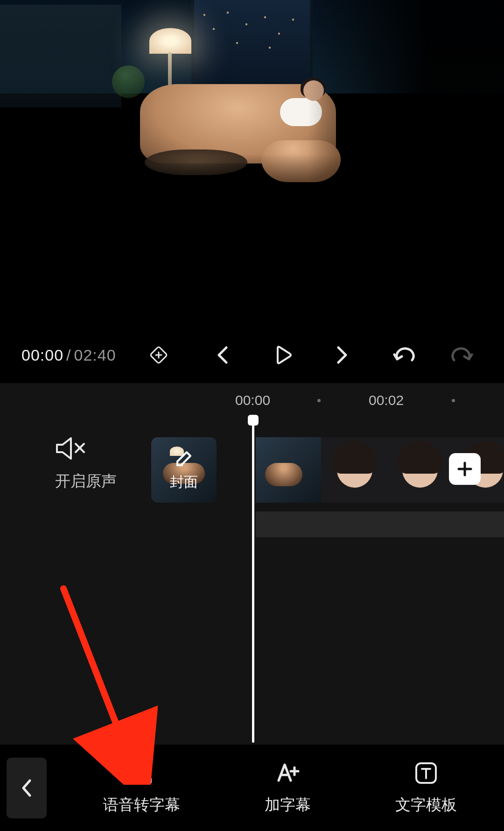 This screenshot has width=504, height=831. Describe the element at coordinates (287, 805) in the screenshot. I see `tool-label: 加字幕` at that location.